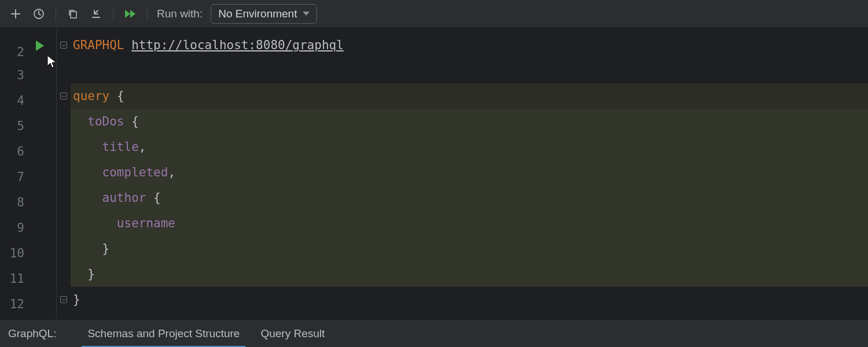  I want to click on run-with-label: Run with:, so click(179, 14).